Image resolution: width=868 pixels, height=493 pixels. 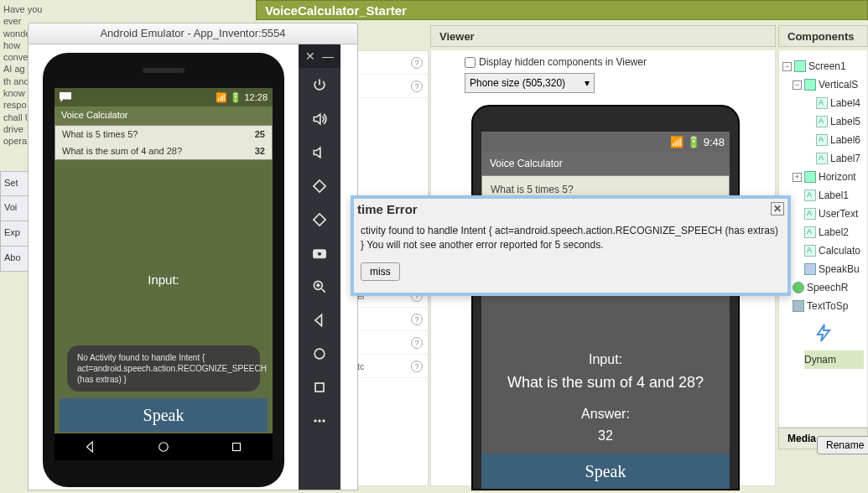 What do you see at coordinates (777, 209) in the screenshot?
I see `error-close-button: ✕` at bounding box center [777, 209].